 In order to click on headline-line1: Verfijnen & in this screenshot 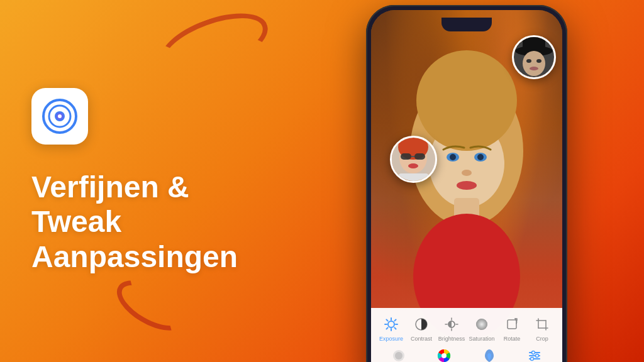, I will do `click(111, 187)`.